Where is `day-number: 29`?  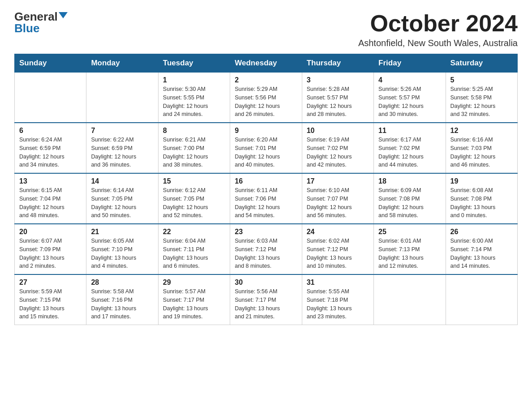 day-number: 29 is located at coordinates (194, 283).